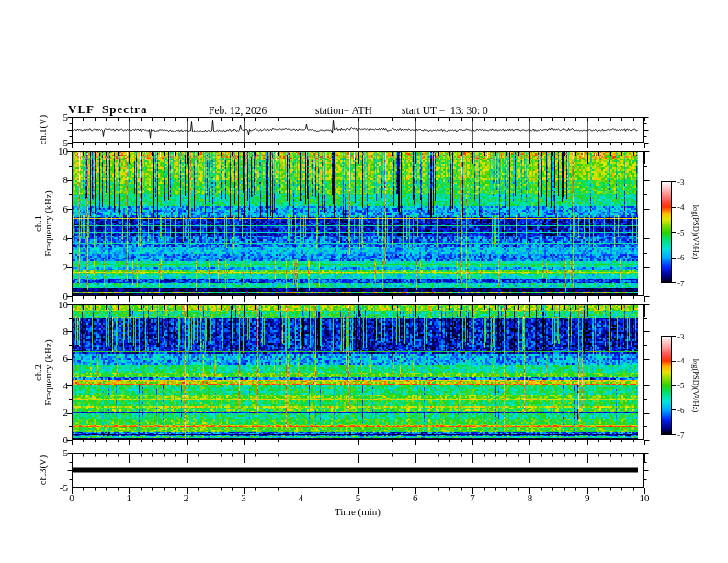 The width and height of the screenshot is (728, 563). What do you see at coordinates (108, 109) in the screenshot?
I see `plot-title: VLF Spectra` at bounding box center [108, 109].